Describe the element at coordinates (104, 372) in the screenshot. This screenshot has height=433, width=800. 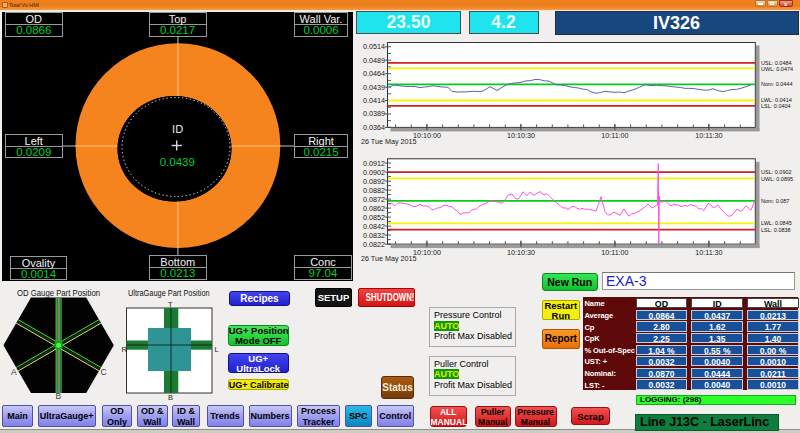
I see `svg-text: C` at that location.